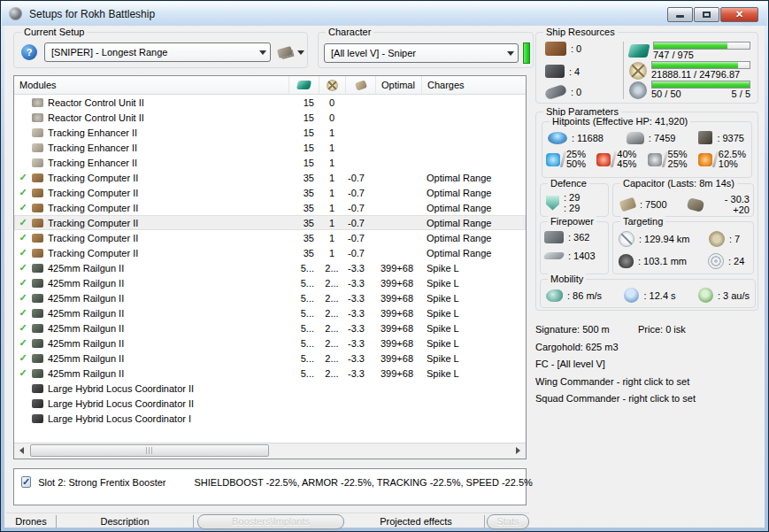  What do you see at coordinates (21, 451) in the screenshot?
I see `scroll-left-arrow` at bounding box center [21, 451].